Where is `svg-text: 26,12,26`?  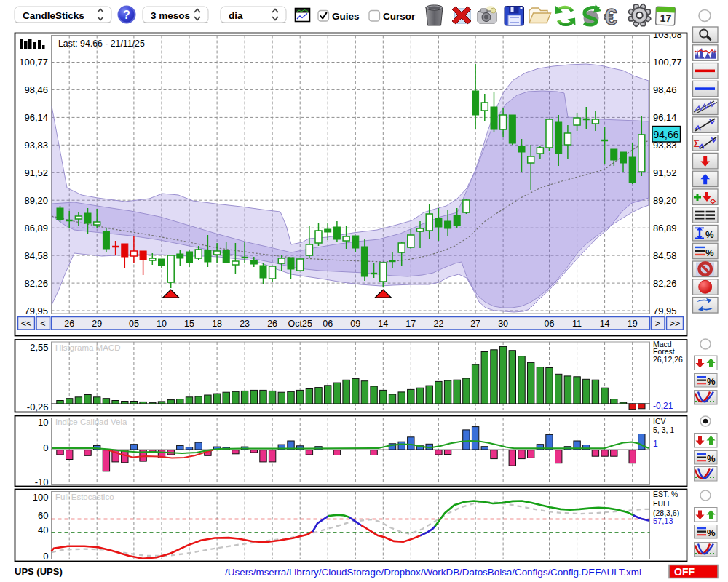 svg-text: 26,12,26 is located at coordinates (668, 359).